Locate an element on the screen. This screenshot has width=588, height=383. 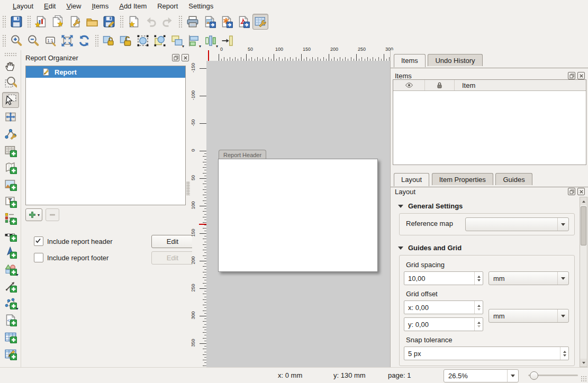
add-map-button is located at coordinates (11, 151).